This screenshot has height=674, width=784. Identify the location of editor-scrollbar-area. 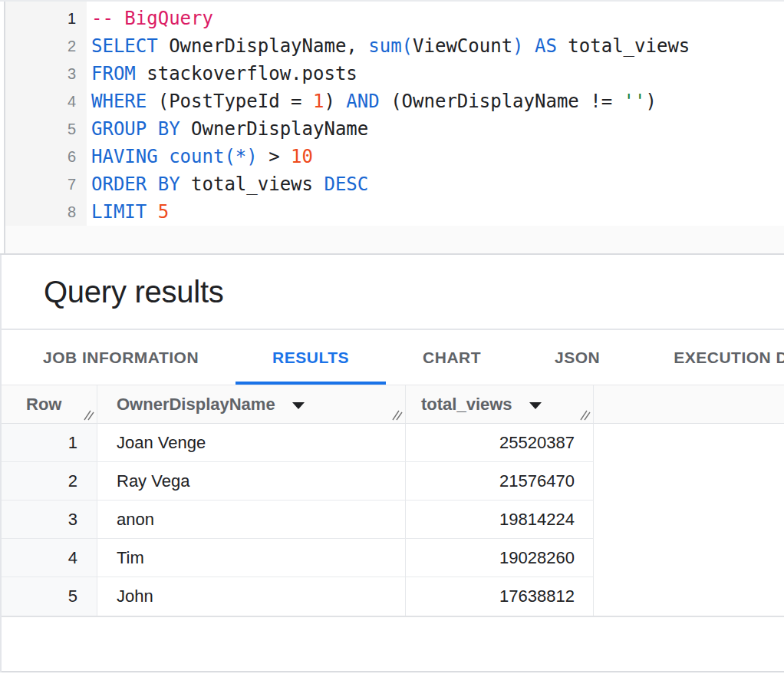
(394, 240).